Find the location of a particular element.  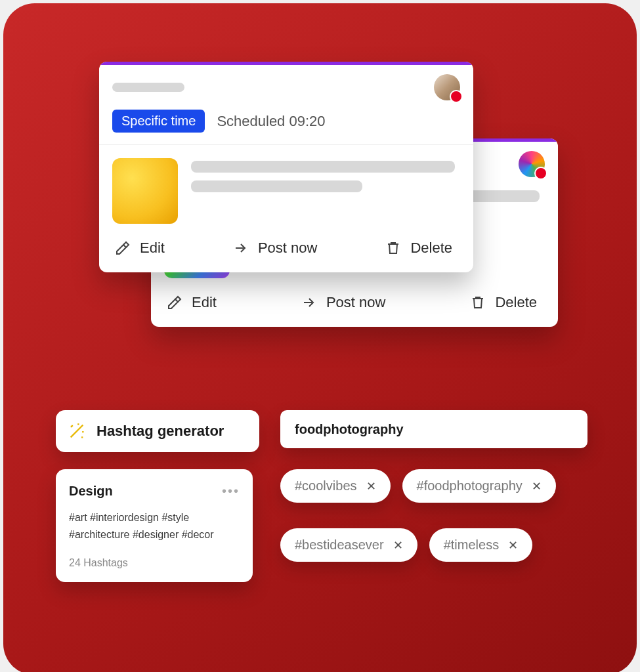

post-thumbnail is located at coordinates (145, 191).